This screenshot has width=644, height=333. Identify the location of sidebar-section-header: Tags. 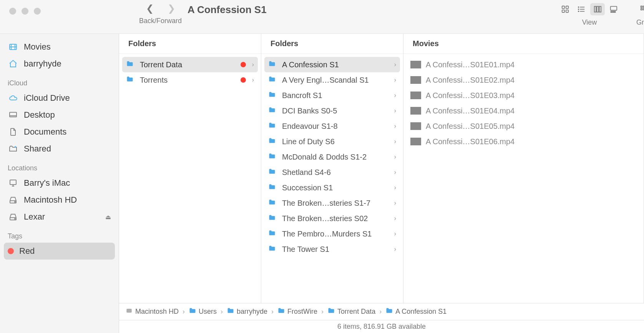
(59, 234).